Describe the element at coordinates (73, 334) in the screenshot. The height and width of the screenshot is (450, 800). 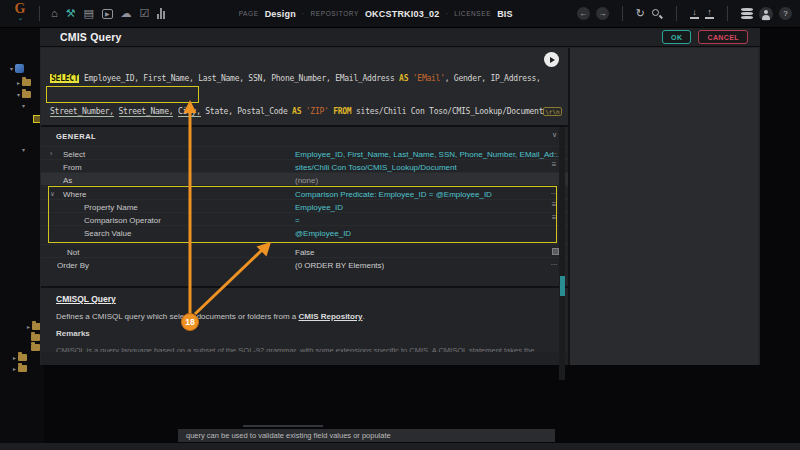
I see `remarks-heading: Remarks` at that location.